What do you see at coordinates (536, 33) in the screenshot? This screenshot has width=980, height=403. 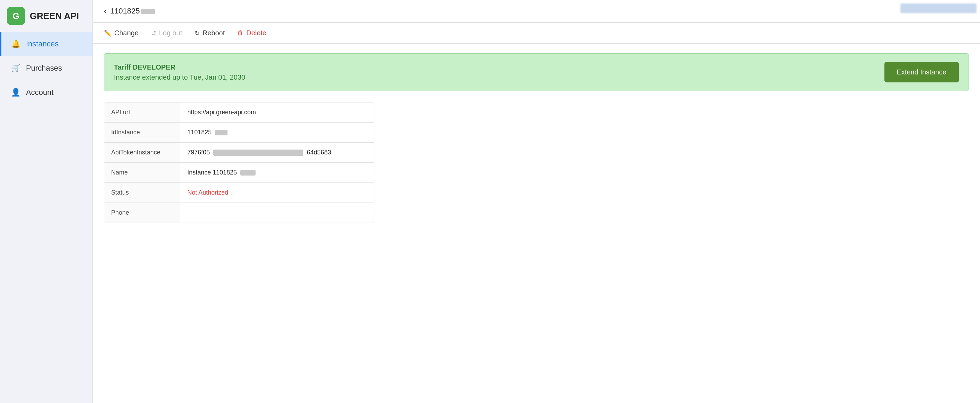 I see `action-toolbar: ✏️ Change ↺ Log out ↻ Reboot 🗑 Delete` at bounding box center [536, 33].